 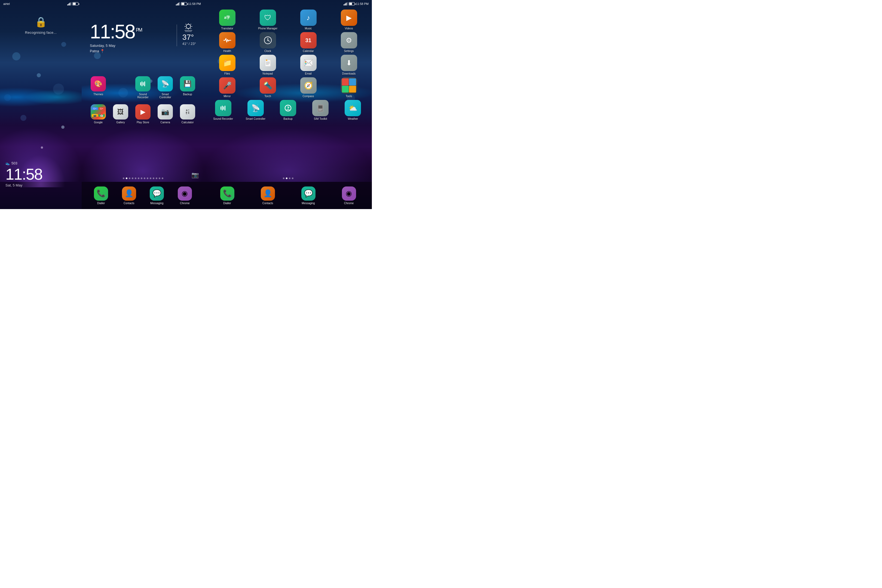 What do you see at coordinates (268, 18) in the screenshot?
I see `phone-manager-icon: 🛡` at bounding box center [268, 18].